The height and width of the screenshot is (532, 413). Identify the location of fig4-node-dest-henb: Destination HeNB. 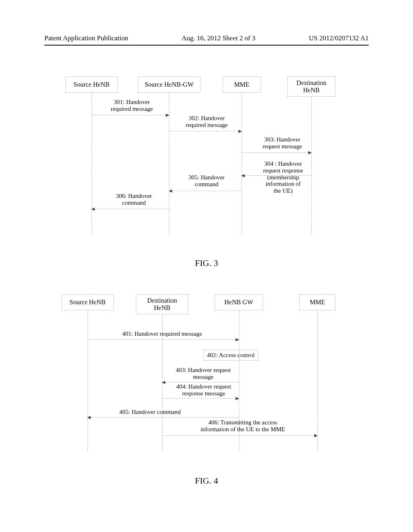
(162, 304).